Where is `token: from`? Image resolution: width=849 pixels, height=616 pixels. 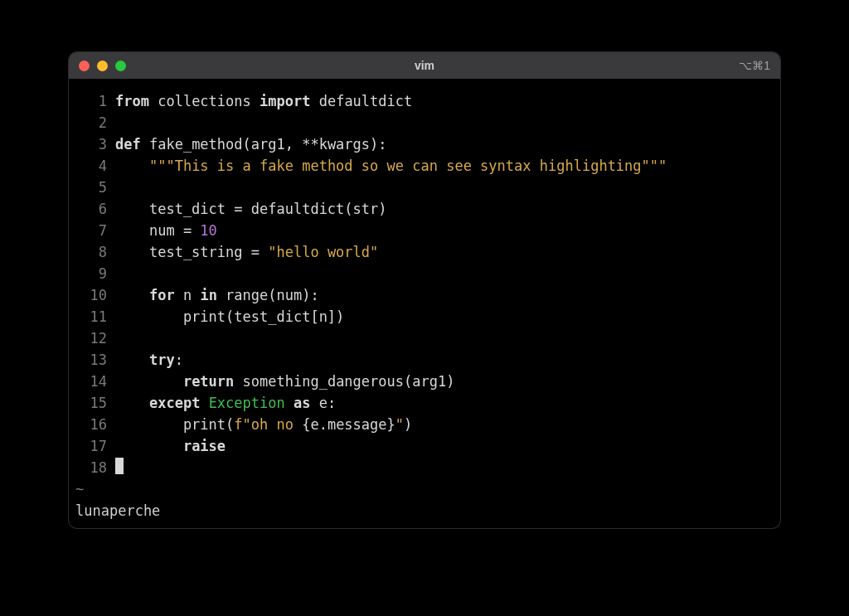
token: from is located at coordinates (133, 101).